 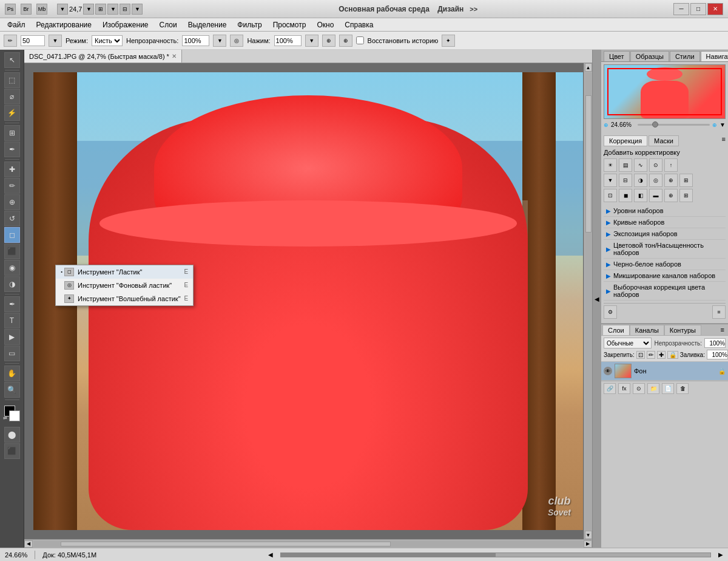 I want to click on h-scroll-left-btn: ◀, so click(x=29, y=544).